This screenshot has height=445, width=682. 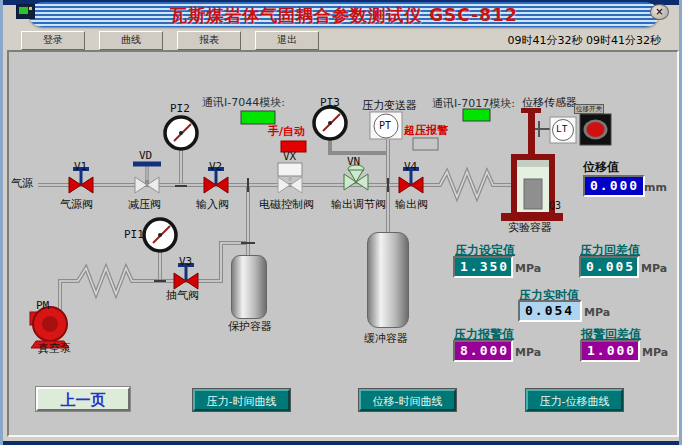 I want to click on q3-name: 实验容器, so click(x=530, y=228).